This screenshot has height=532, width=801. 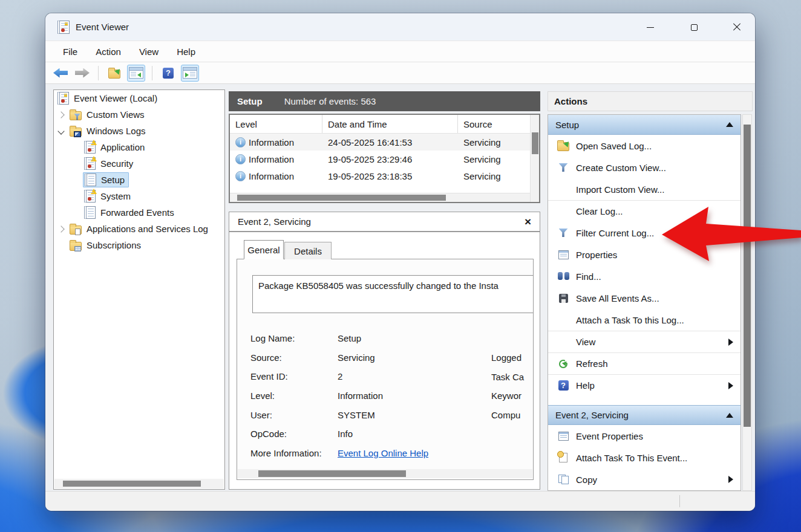 What do you see at coordinates (190, 73) in the screenshot?
I see `toggle-action-pane-button` at bounding box center [190, 73].